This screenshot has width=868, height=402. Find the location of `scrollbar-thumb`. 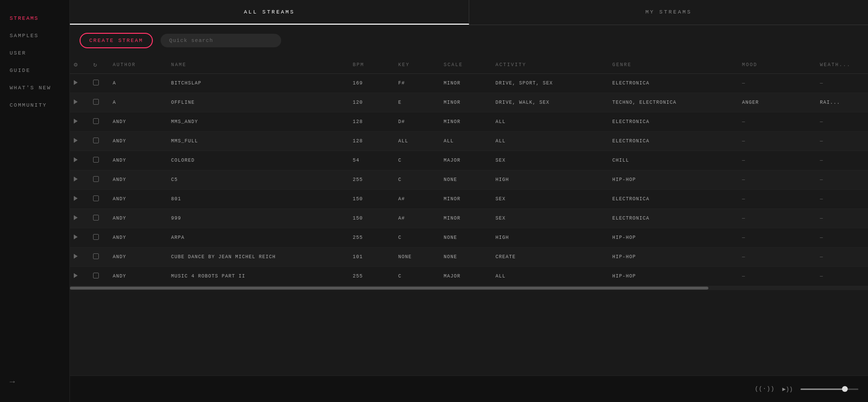

scrollbar-thumb is located at coordinates (389, 288).